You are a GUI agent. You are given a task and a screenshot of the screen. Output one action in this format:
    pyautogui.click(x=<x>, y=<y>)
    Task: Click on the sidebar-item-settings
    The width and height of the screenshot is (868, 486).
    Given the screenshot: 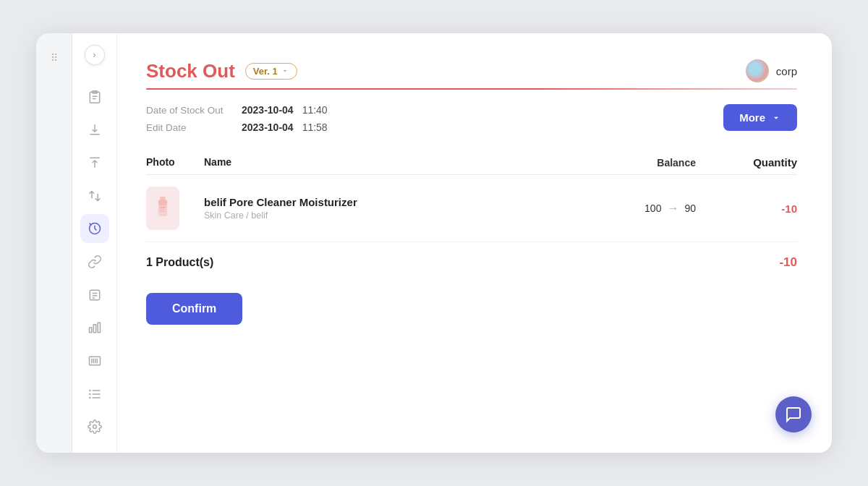 What is the action you would take?
    pyautogui.click(x=95, y=427)
    